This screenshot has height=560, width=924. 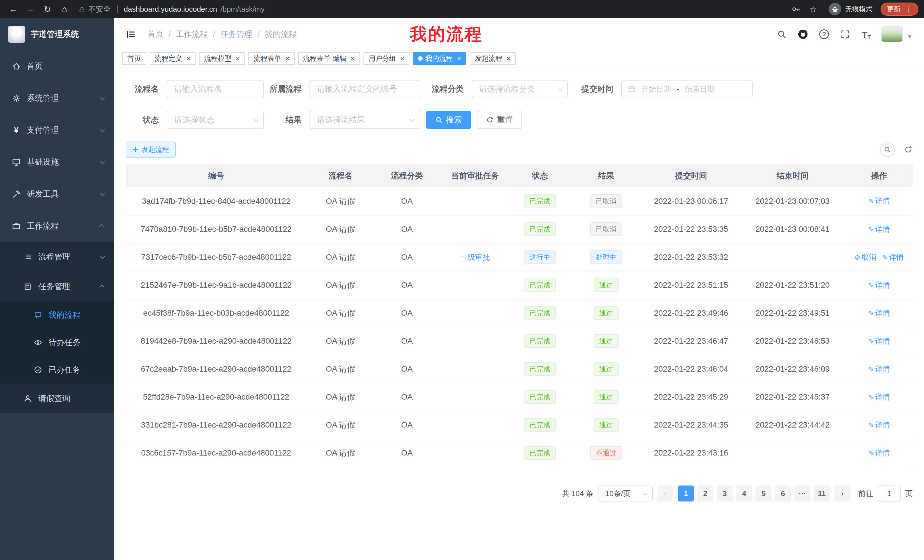 What do you see at coordinates (475, 285) in the screenshot?
I see `cell-current-task` at bounding box center [475, 285].